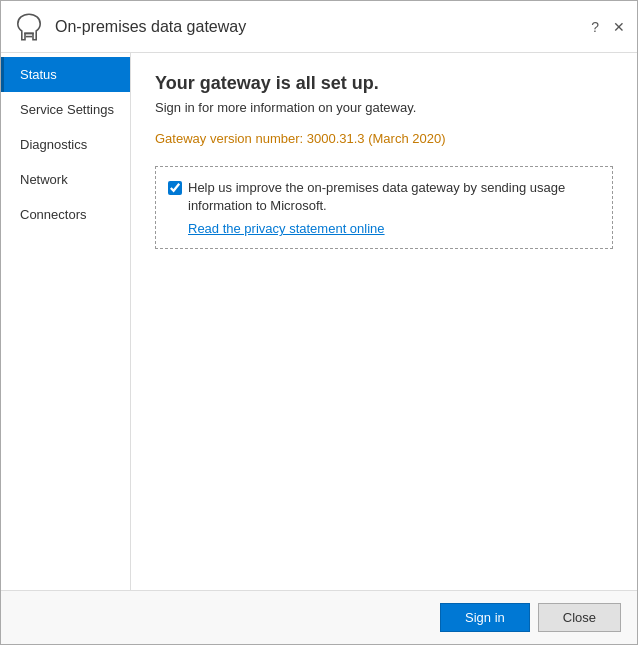  I want to click on page-title: Your gateway is all set up., so click(384, 84).